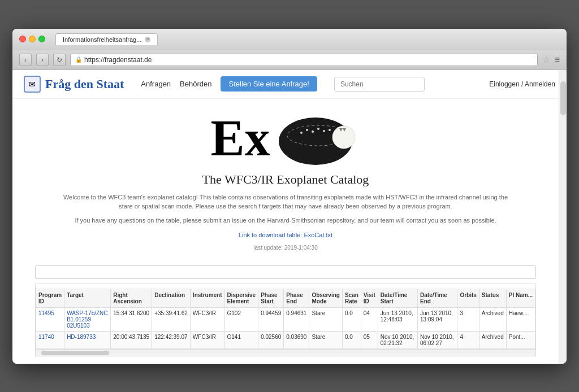 The image size is (579, 392). What do you see at coordinates (59, 60) in the screenshot?
I see `refresh-button: ↻` at bounding box center [59, 60].